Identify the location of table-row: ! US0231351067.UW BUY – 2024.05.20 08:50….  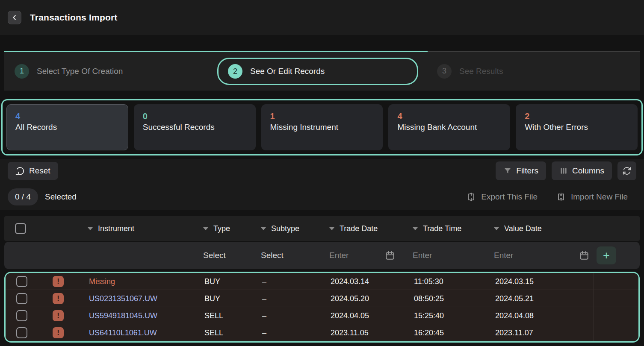
(322, 299).